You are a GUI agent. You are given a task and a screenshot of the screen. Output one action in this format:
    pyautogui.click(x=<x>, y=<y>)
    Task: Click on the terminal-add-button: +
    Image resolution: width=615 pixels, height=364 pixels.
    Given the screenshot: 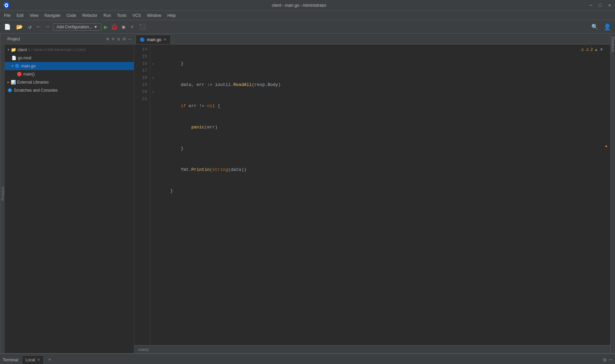 What is the action you would take?
    pyautogui.click(x=50, y=360)
    